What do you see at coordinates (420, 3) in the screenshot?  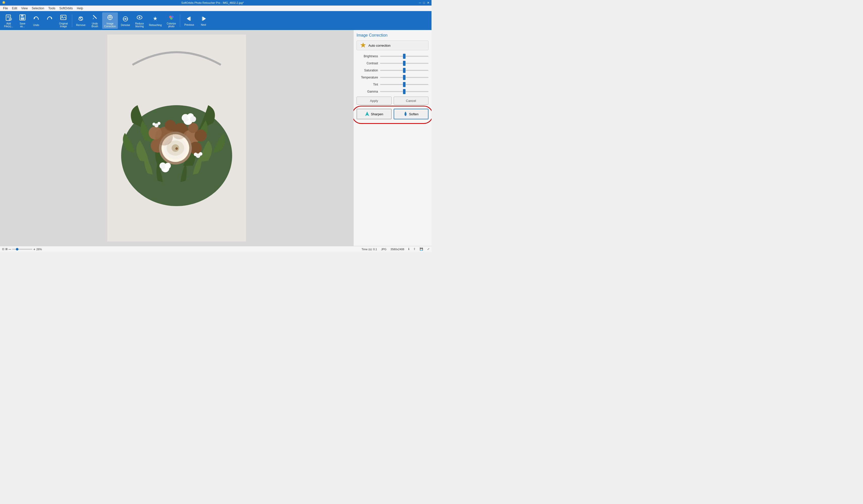 I see `minimize-button: ─` at bounding box center [420, 3].